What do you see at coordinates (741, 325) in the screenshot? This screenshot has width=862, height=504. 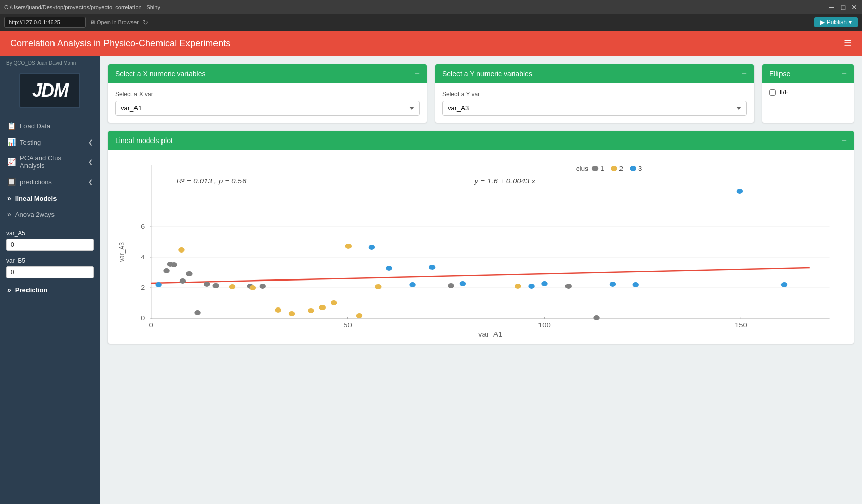 I see `svg-text: 150` at bounding box center [741, 325].